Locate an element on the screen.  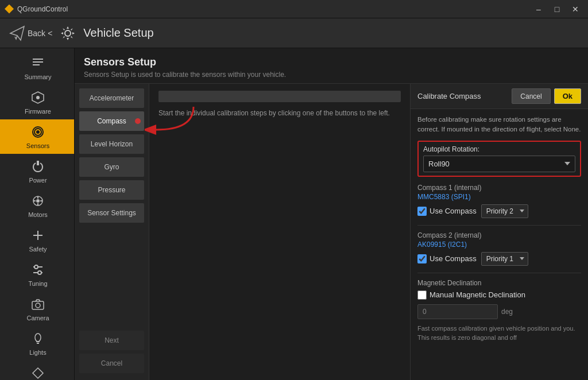
compass1-model: MMC5883 (SPI1) is located at coordinates (500, 197).